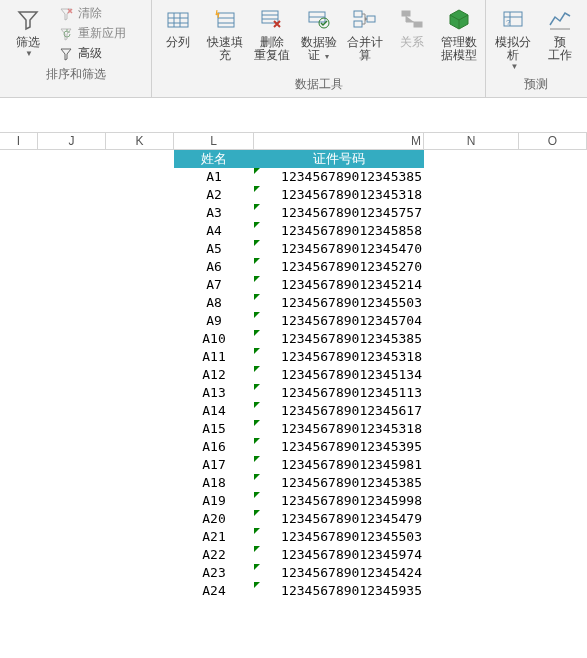 This screenshot has width=587, height=658. What do you see at coordinates (214, 447) in the screenshot?
I see `cell: A16` at bounding box center [214, 447].